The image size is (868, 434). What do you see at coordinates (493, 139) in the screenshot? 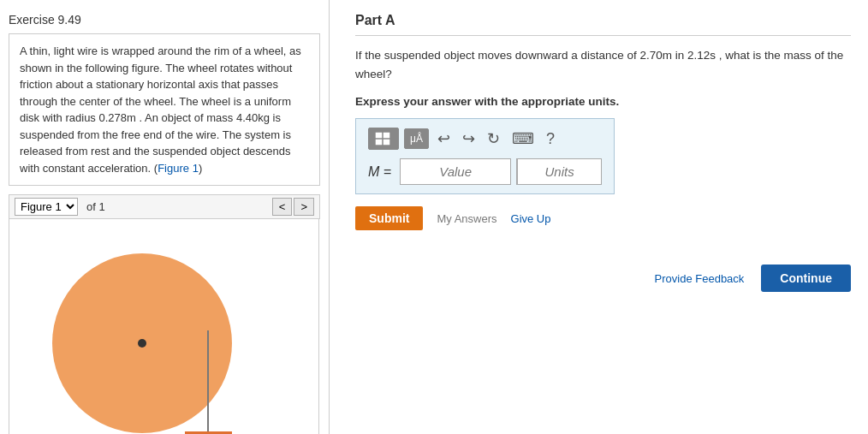
I see `refresh-button: ↻` at bounding box center [493, 139].